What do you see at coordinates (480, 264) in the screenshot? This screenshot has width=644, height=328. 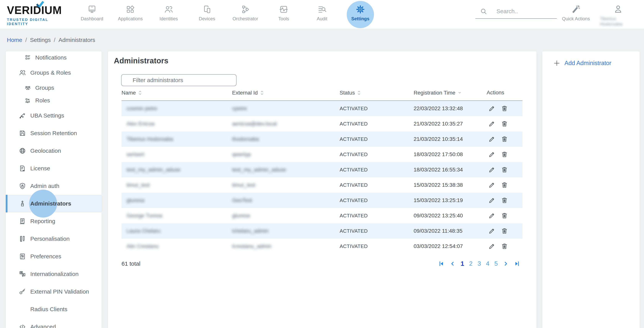 I see `pagination-page-3: 3` at bounding box center [480, 264].